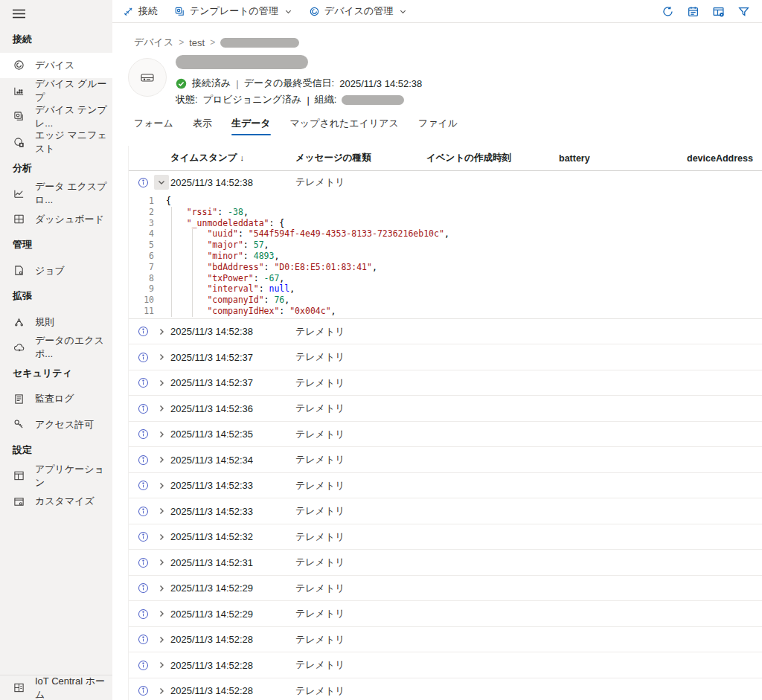 This screenshot has width=762, height=700. Describe the element at coordinates (359, 11) in the screenshot. I see `manage-devices-menu: デバイスの管理` at that location.